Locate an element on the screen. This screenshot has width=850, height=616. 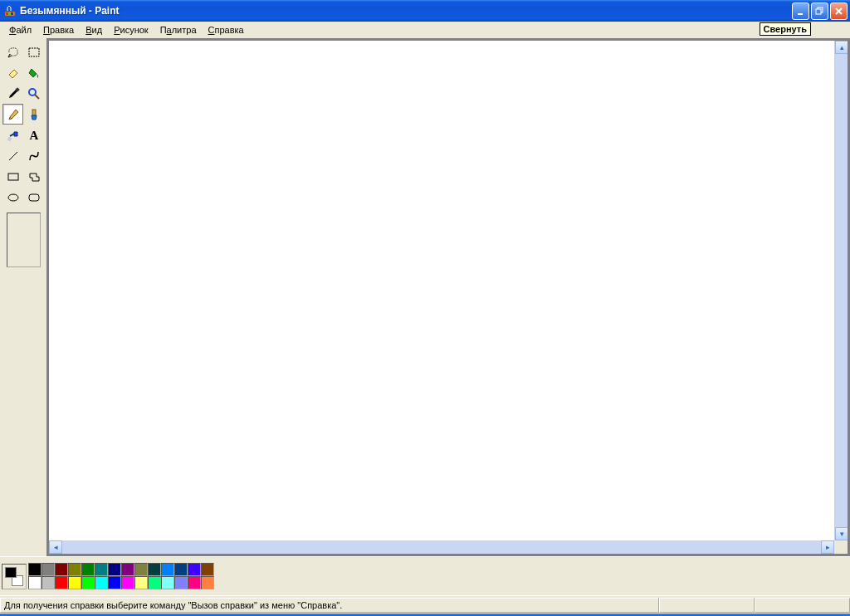
eraser-icon is located at coordinates (13, 73).